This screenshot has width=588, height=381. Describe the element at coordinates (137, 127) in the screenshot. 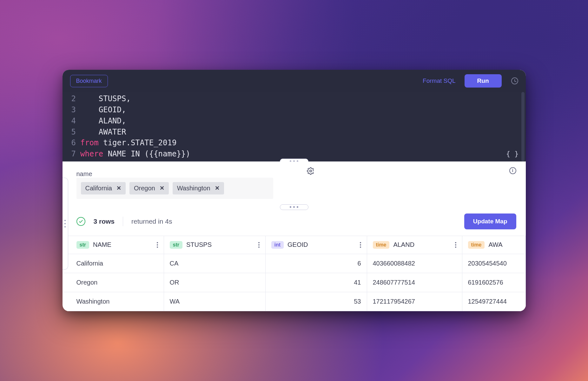

I see `editor-code: STUSPS, GEOID, ALAND, AWATER from tiger.…` at that location.